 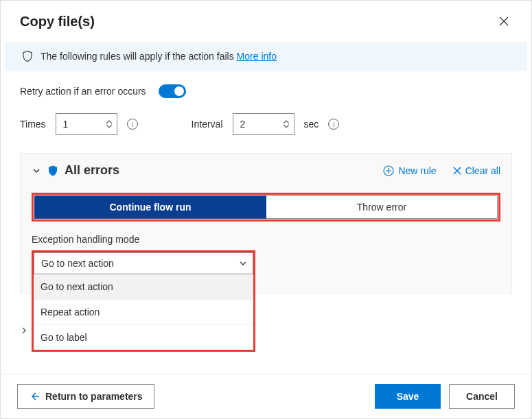 I want to click on exception-mode-field: Go to next action Go to next action Repe…, so click(x=143, y=263).